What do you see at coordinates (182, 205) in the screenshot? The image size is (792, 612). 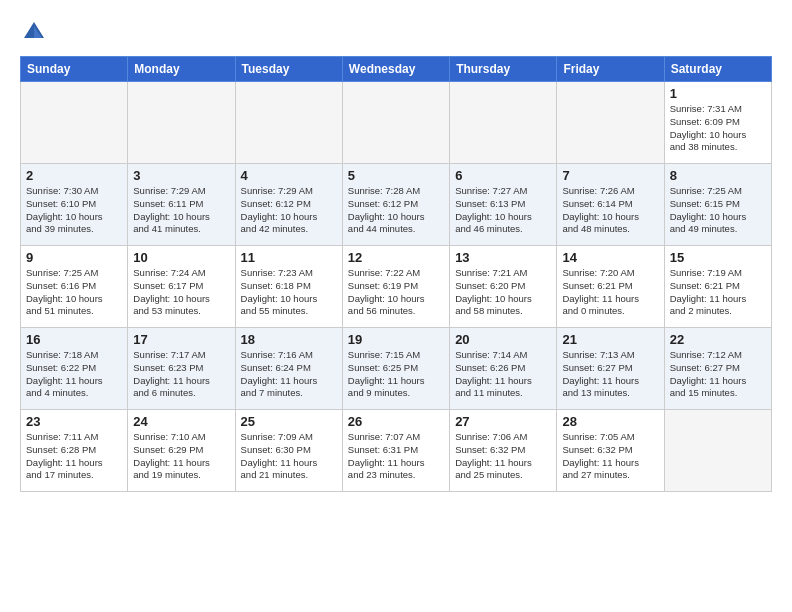 I see `calendar-cell: 3Sunrise: 7:29 AM Sunset: 6:11 PM Daylig…` at bounding box center [182, 205].